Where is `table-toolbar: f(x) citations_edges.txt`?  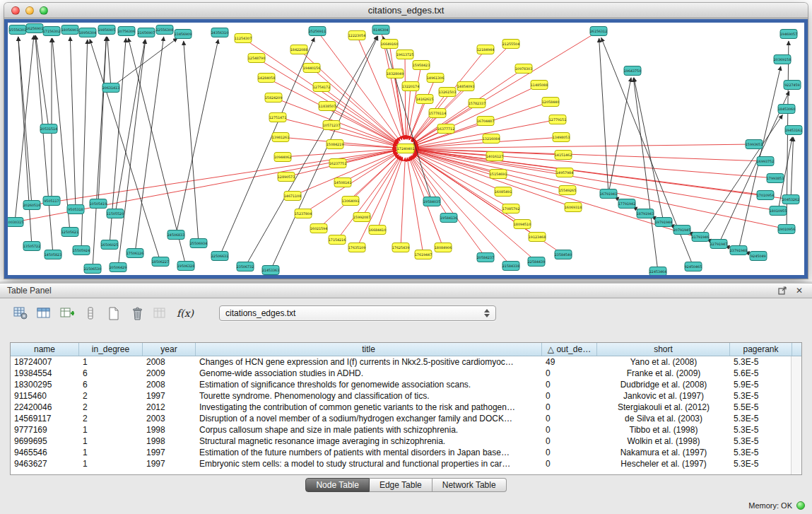 table-toolbar: f(x) citations_edges.txt is located at coordinates (406, 311).